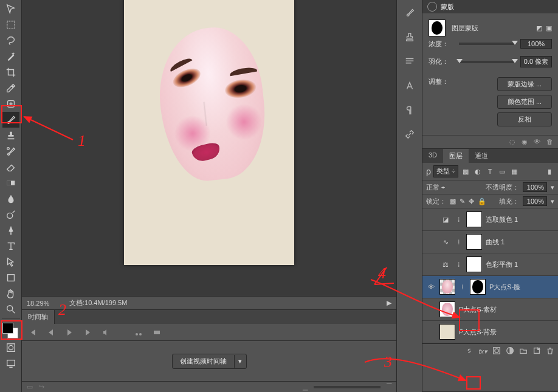  Describe the element at coordinates (11, 57) in the screenshot. I see `magic-wand-tool` at that location.